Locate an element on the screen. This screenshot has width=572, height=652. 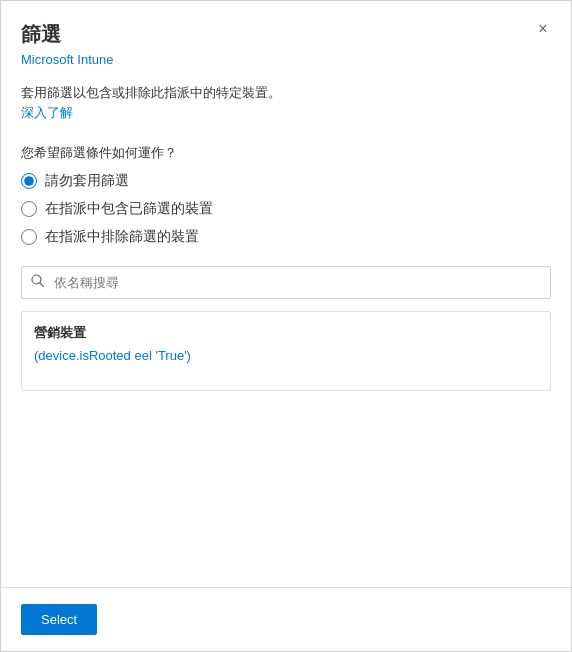
radio-item-2: 在指派中包含已篩選的裝置 is located at coordinates (286, 209).